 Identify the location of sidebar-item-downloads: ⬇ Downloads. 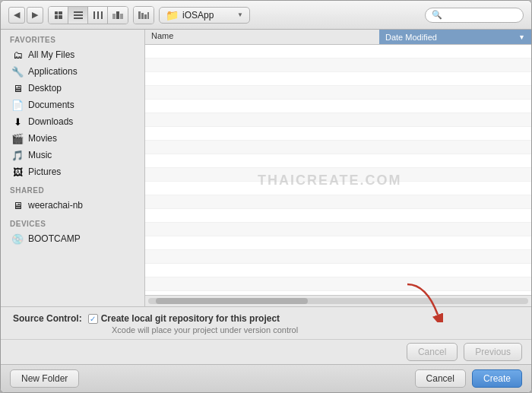
(73, 122).